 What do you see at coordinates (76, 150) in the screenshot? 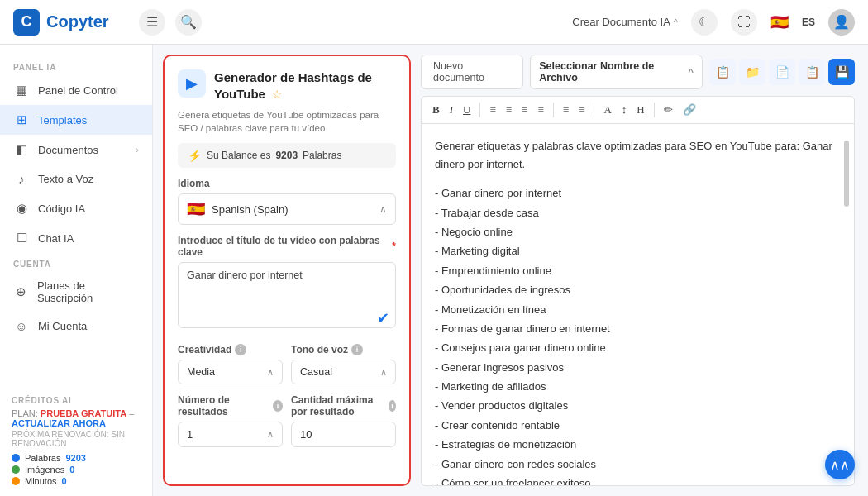
I see `sidebar-item-documentos: ◧ Documentos ›` at bounding box center [76, 150].